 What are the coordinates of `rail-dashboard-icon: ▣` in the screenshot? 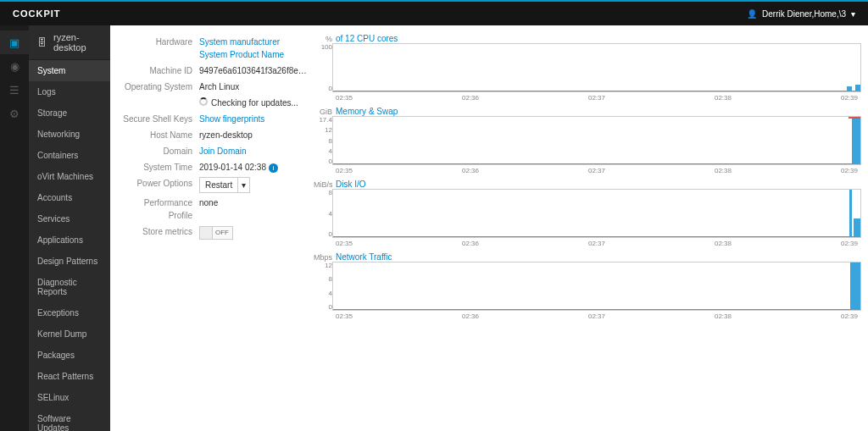 It's located at (14, 42).